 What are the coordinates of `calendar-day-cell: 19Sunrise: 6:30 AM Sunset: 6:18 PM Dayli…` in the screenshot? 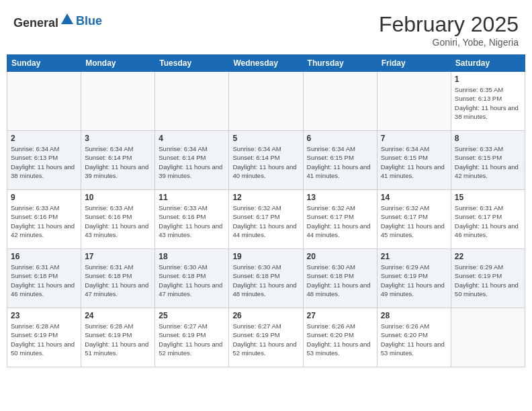 It's located at (266, 279).